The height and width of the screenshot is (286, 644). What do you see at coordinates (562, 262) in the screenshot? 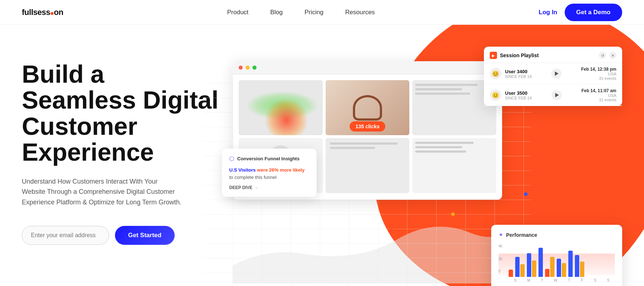
I see `bars-container` at bounding box center [562, 262].